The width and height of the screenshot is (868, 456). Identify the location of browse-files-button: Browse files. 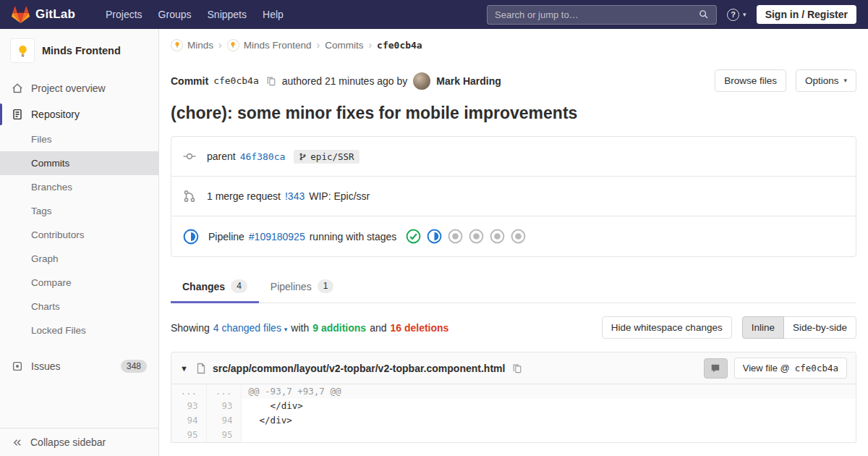
(751, 81).